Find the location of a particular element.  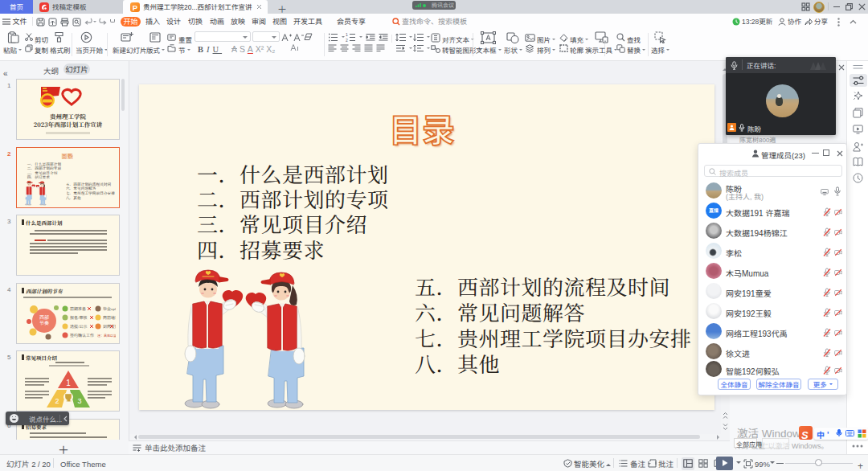

svg-text: 节奏 is located at coordinates (44, 323).